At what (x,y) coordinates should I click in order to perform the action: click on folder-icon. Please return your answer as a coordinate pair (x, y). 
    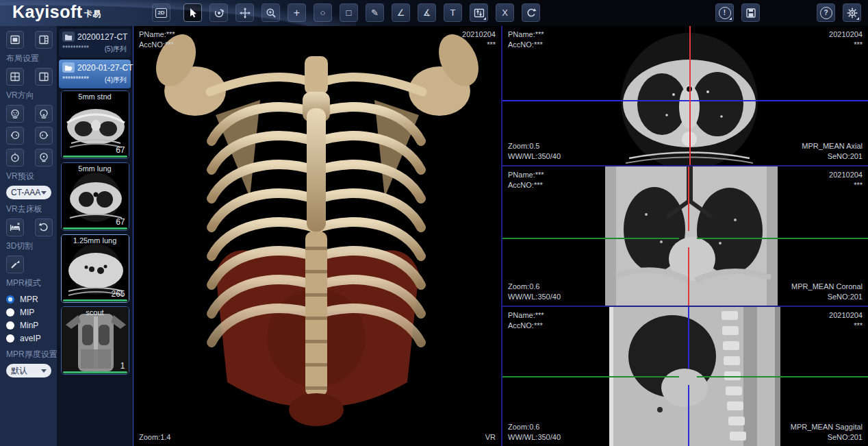
    Looking at the image, I should click on (68, 37).